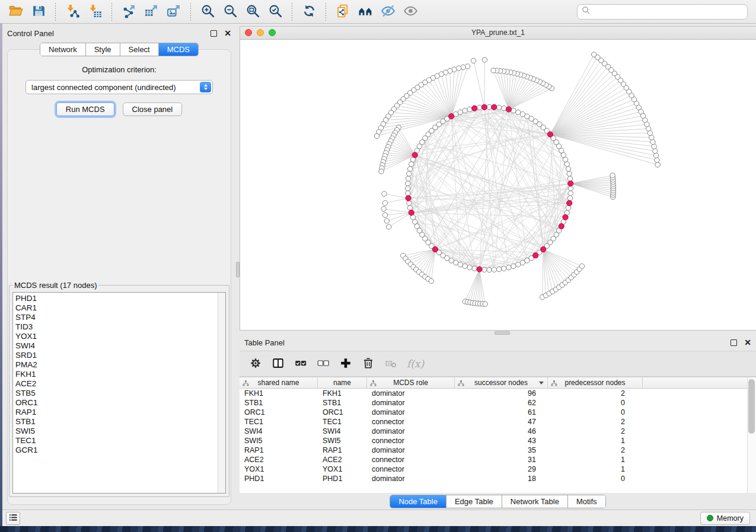 The image size is (756, 532). What do you see at coordinates (120, 327) in the screenshot?
I see `mcds-result-item: TID3` at bounding box center [120, 327].